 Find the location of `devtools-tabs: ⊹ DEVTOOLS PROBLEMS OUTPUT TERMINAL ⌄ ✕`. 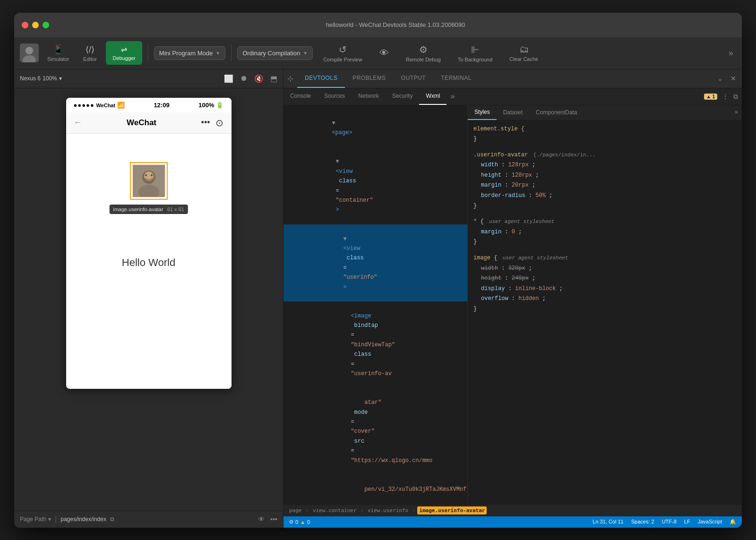

devtools-tabs: ⊹ DEVTOOLS PROBLEMS OUTPUT TERMINAL ⌄ ✕ is located at coordinates (513, 79).